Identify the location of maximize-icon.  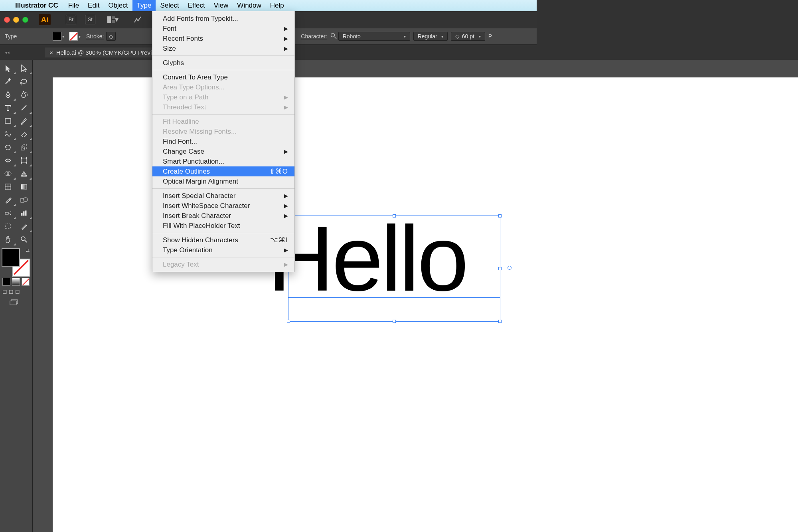
(26, 20).